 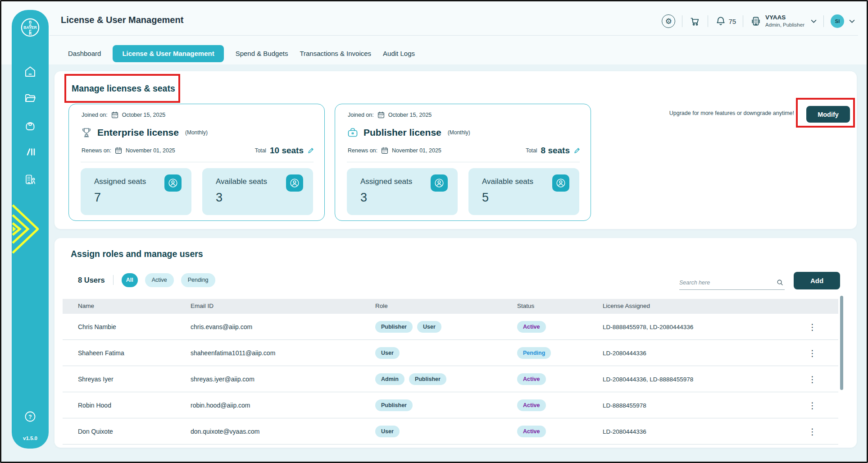 What do you see at coordinates (30, 72) in the screenshot?
I see `home-icon` at bounding box center [30, 72].